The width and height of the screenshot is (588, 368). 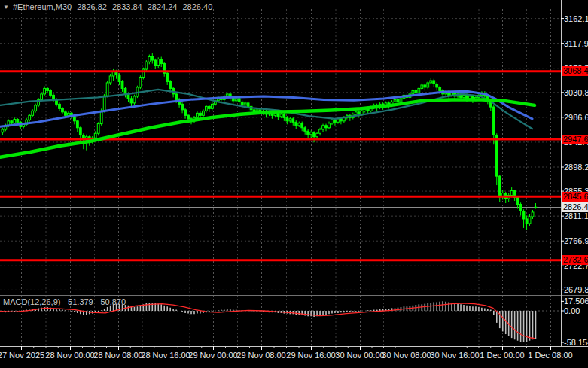 I want to click on price-tick-label: 2766.90, so click(x=576, y=241).